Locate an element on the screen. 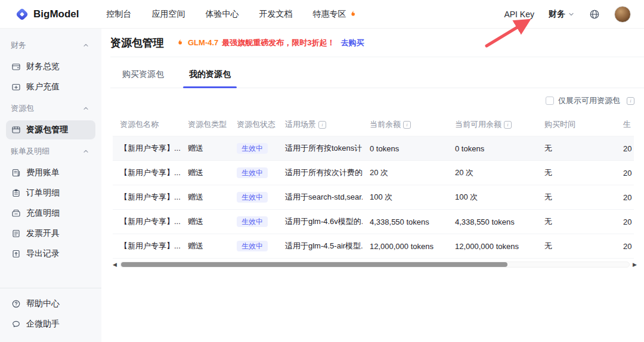  sidebar-item-invoice-issue: 发票开具 is located at coordinates (51, 234).